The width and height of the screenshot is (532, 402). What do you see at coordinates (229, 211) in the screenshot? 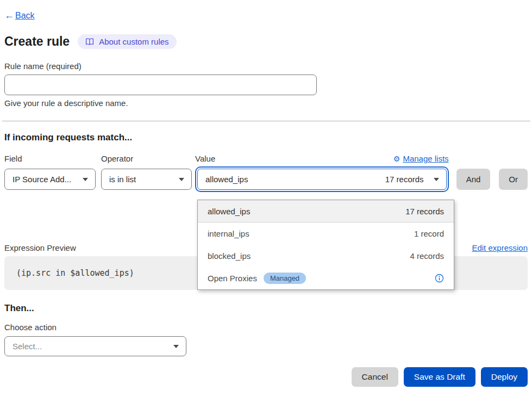
I see `list-name: allowed_ips` at bounding box center [229, 211].